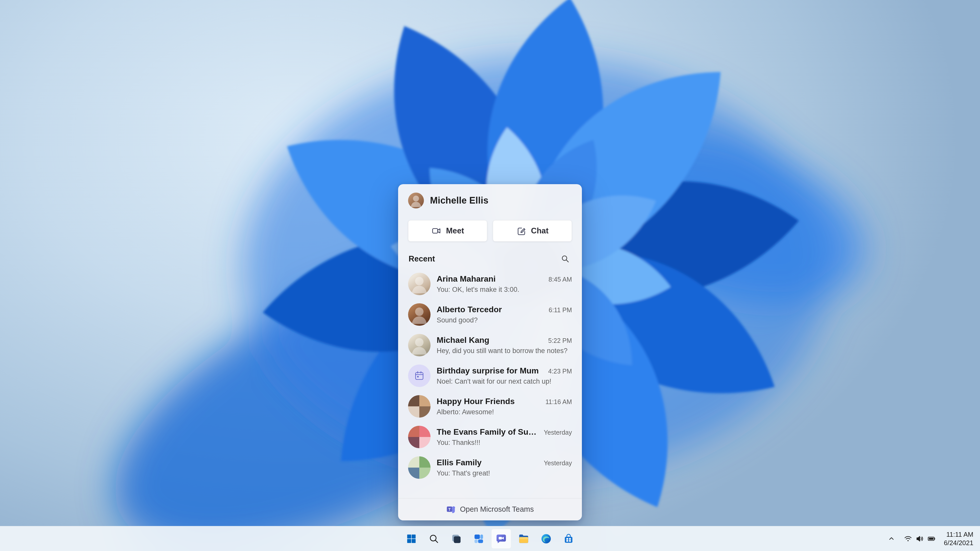 The image size is (980, 551). What do you see at coordinates (546, 539) in the screenshot?
I see `edge-browser-button` at bounding box center [546, 539].